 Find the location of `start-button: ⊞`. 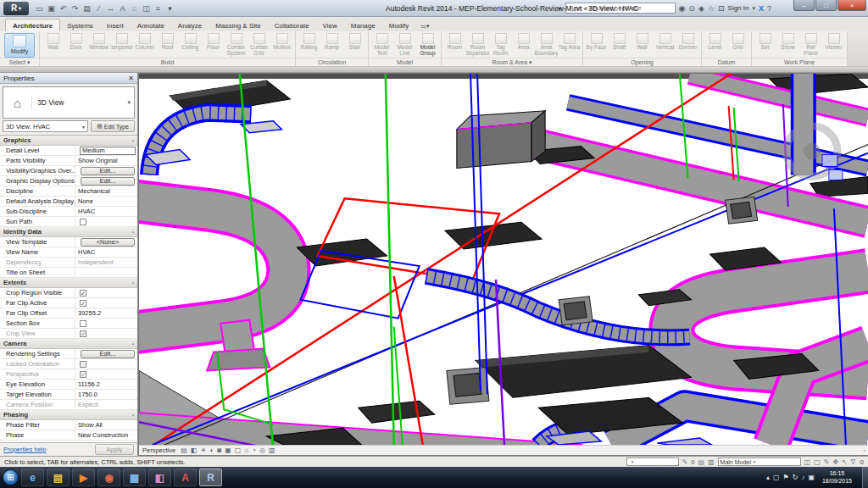

start-button: ⊞ is located at coordinates (10, 478).